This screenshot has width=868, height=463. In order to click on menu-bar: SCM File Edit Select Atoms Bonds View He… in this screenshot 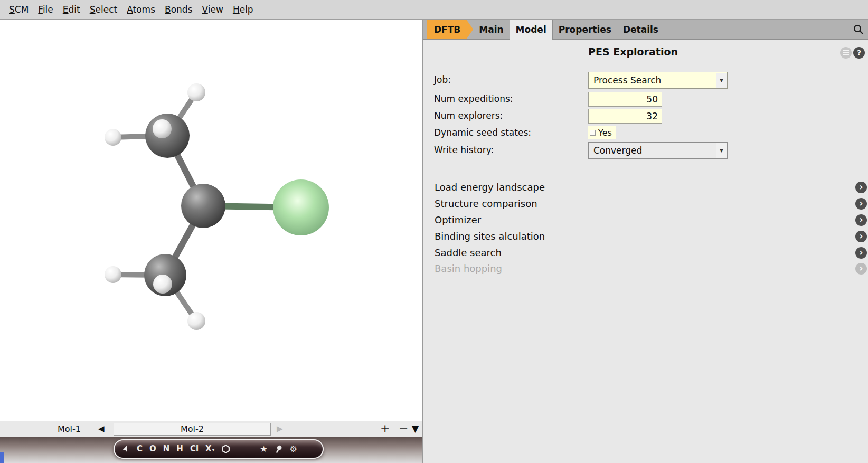, I will do `click(434, 10)`.